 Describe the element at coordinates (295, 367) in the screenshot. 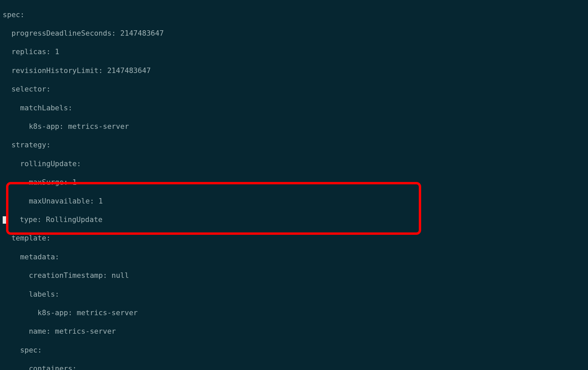

I see `code-line: containers:` at that location.